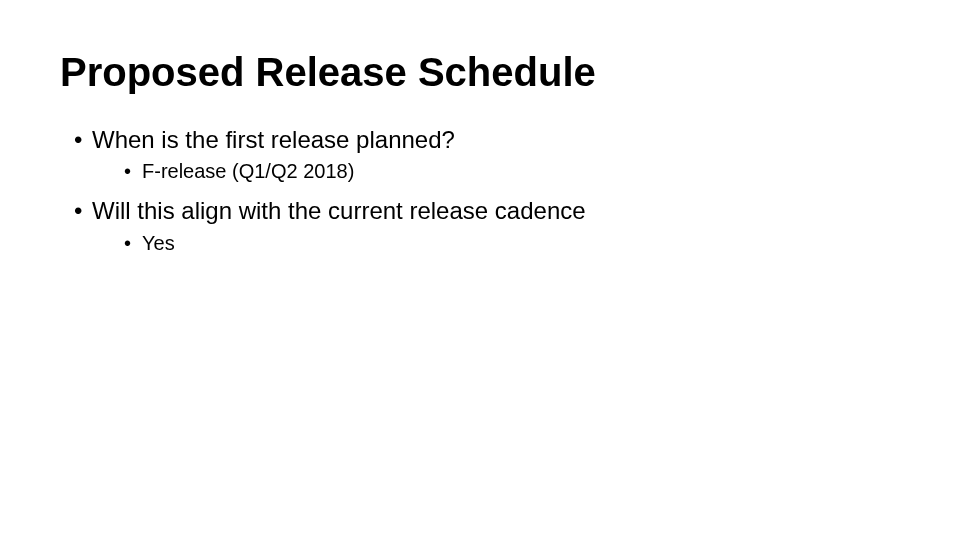 The image size is (960, 540). Describe the element at coordinates (487, 154) in the screenshot. I see `list-item: When is the first release planned? F-rel…` at that location.